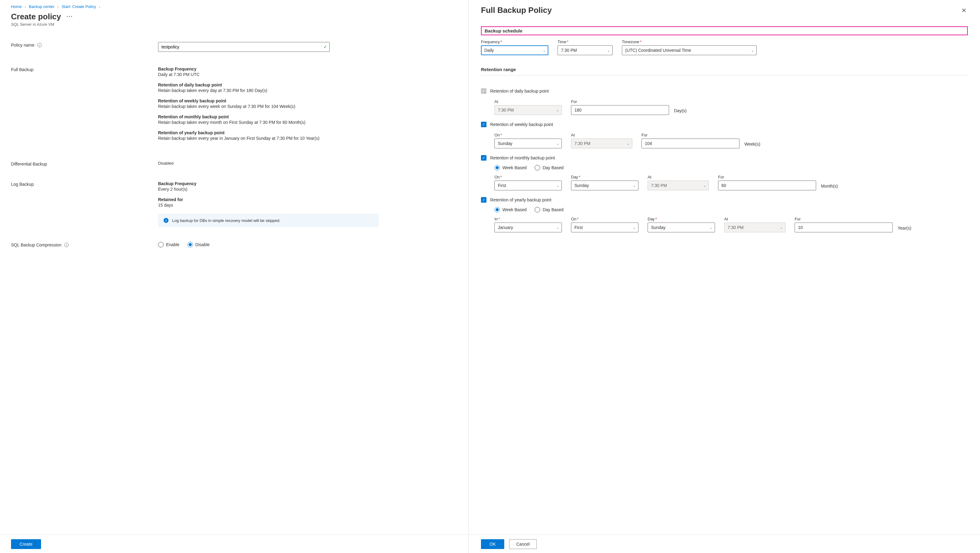 The height and width of the screenshot is (553, 980). What do you see at coordinates (484, 158) in the screenshot?
I see `monthly-retention-checkbox: ✓` at bounding box center [484, 158].